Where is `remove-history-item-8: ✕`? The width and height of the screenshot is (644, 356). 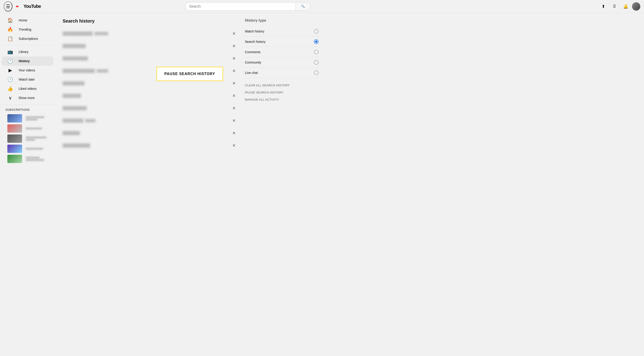 remove-history-item-8: ✕ is located at coordinates (234, 121).